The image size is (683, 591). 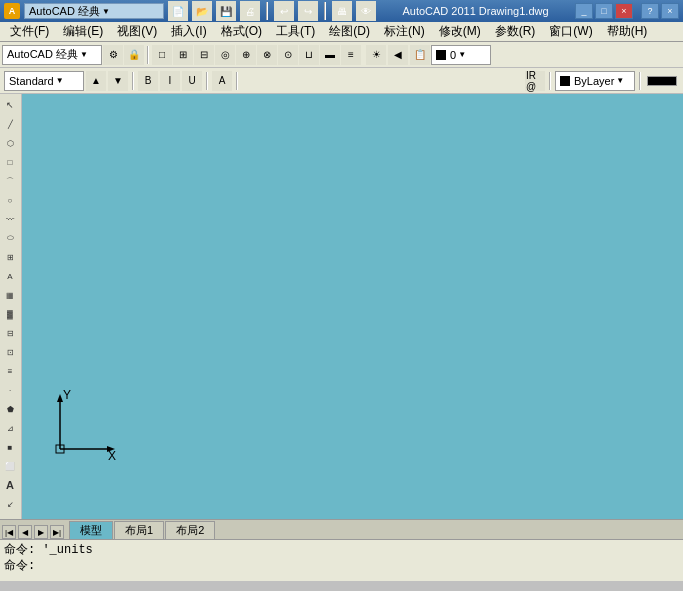 I want to click on tool-wipeout: ⬜, so click(x=10, y=466).